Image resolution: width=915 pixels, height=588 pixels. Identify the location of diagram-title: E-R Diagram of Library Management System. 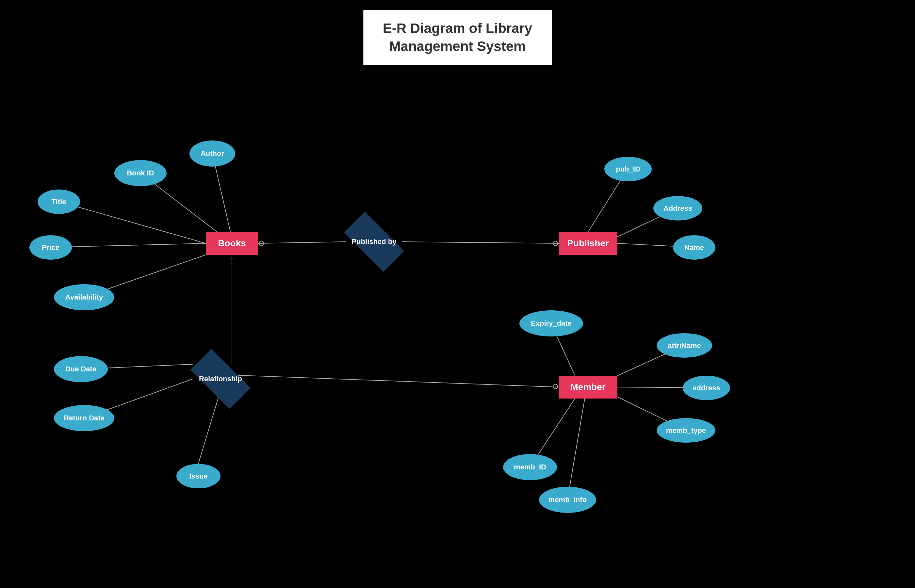
(457, 37).